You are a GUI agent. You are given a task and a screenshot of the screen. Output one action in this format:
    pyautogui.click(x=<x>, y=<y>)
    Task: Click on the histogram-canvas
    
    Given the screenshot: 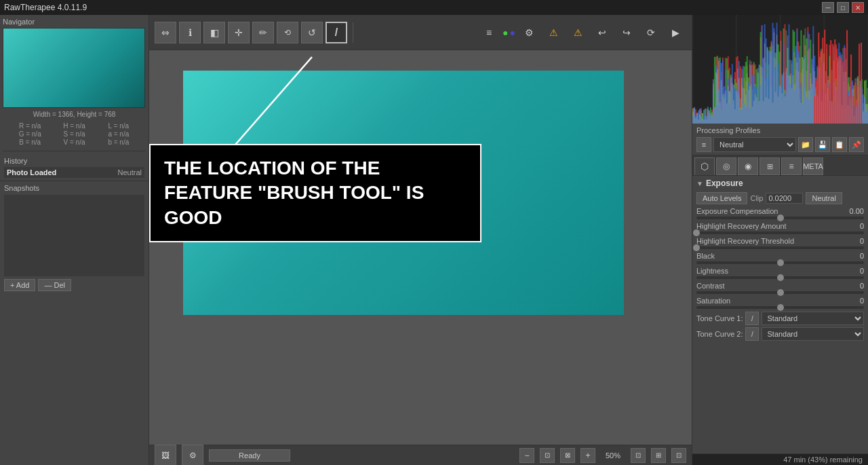 What is the action you would take?
    pyautogui.click(x=780, y=69)
    